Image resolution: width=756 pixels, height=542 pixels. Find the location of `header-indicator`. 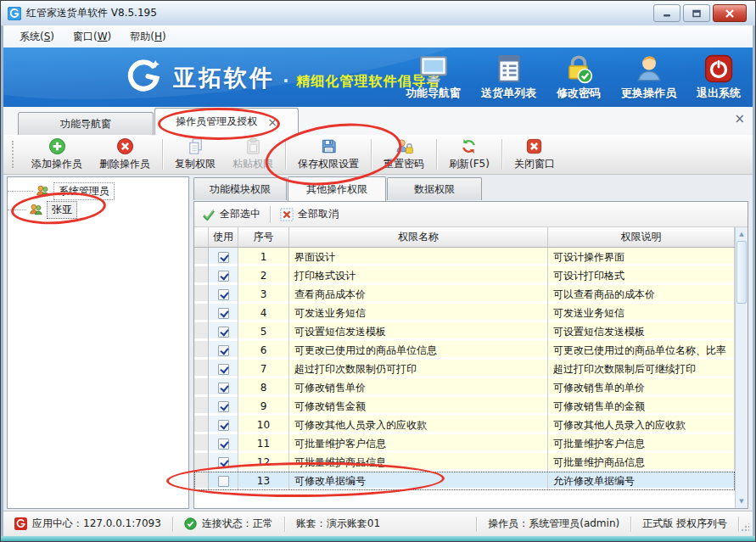

header-indicator is located at coordinates (202, 237).